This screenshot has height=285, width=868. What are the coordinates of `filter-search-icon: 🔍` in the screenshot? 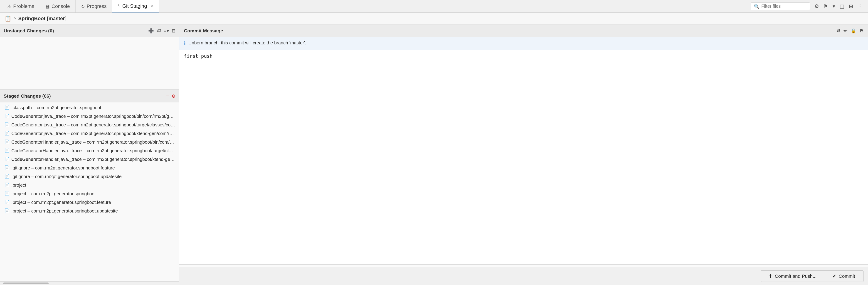 It's located at (757, 6).